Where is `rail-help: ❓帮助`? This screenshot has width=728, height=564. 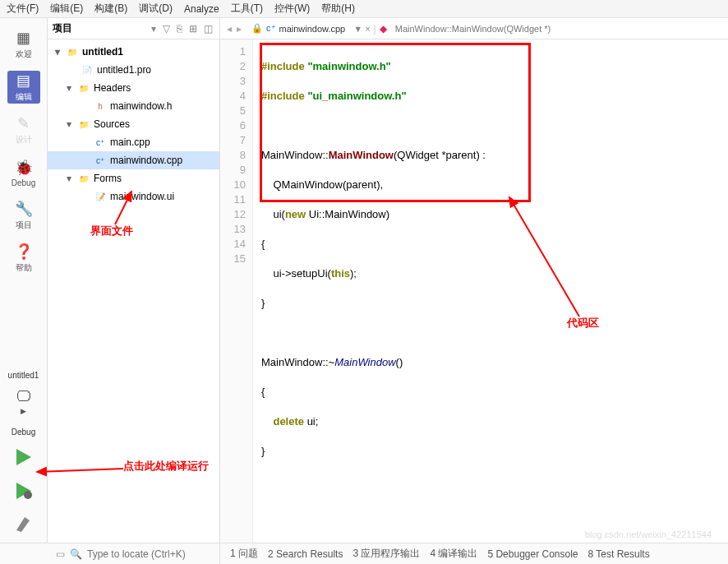
rail-help: ❓帮助 is located at coordinates (24, 258).